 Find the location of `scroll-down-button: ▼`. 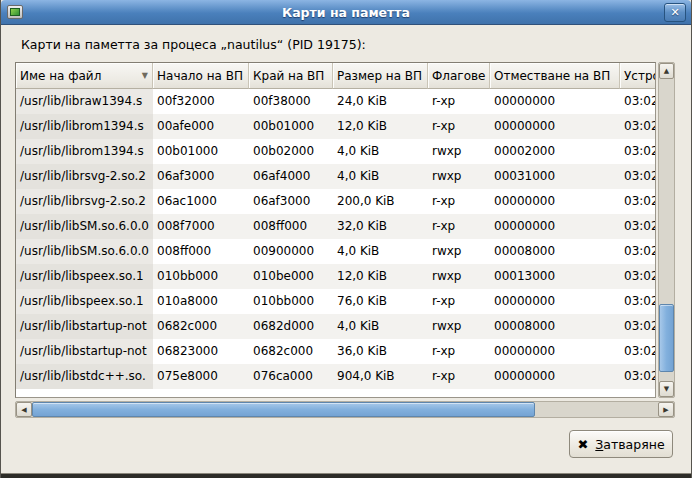

scroll-down-button: ▼ is located at coordinates (666, 389).